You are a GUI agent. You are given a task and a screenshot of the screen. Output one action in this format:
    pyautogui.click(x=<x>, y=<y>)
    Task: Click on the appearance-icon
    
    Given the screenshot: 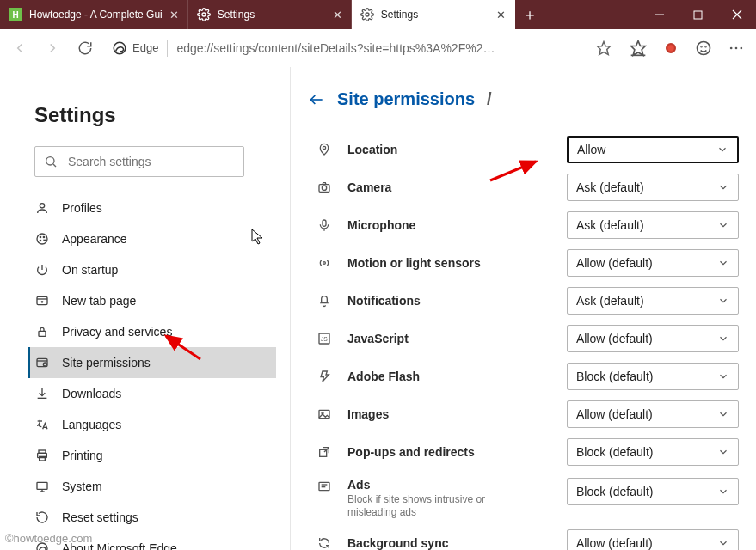 What is the action you would take?
    pyautogui.click(x=42, y=239)
    